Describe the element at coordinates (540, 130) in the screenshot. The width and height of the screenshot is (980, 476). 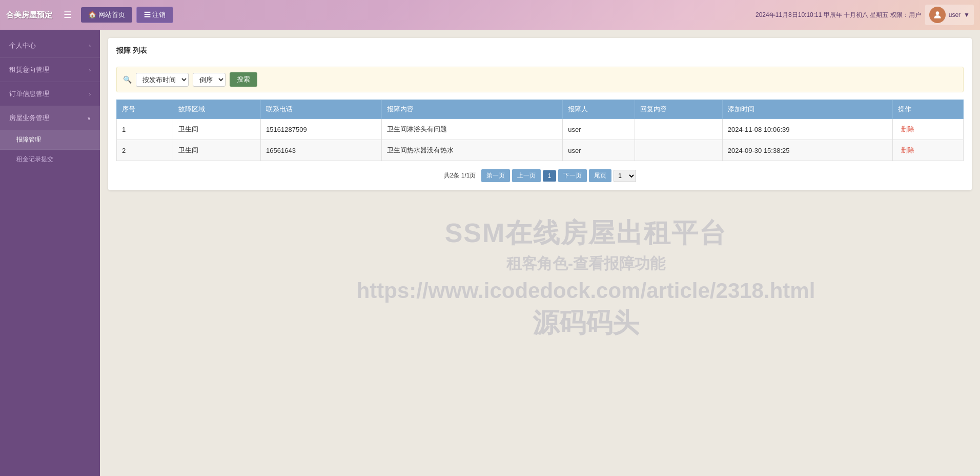
I see `fault-table: 序号 故障区域 联系电话 报障内容 报障人 回复内容 添加时间 操作 1 卫生间…` at that location.